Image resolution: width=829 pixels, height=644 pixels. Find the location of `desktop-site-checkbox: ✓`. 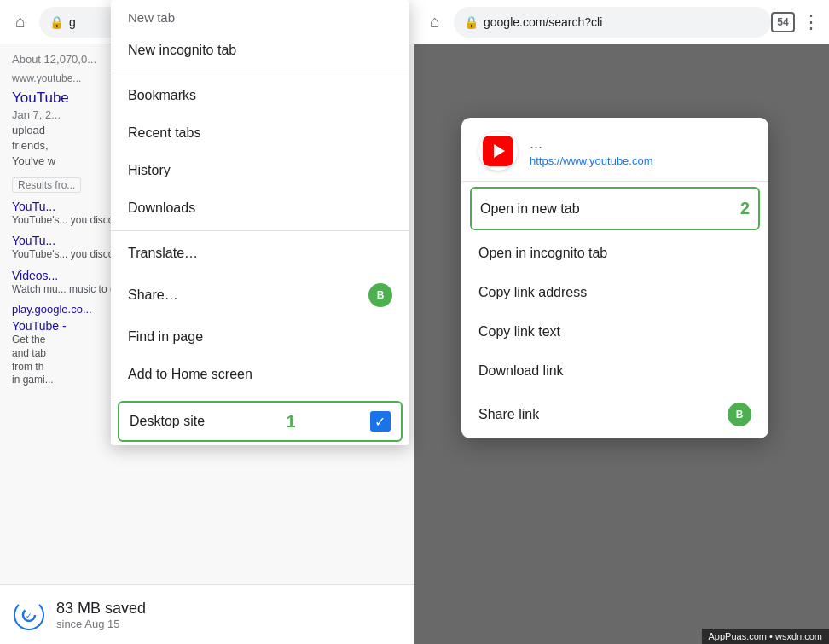

desktop-site-checkbox: ✓ is located at coordinates (380, 421).